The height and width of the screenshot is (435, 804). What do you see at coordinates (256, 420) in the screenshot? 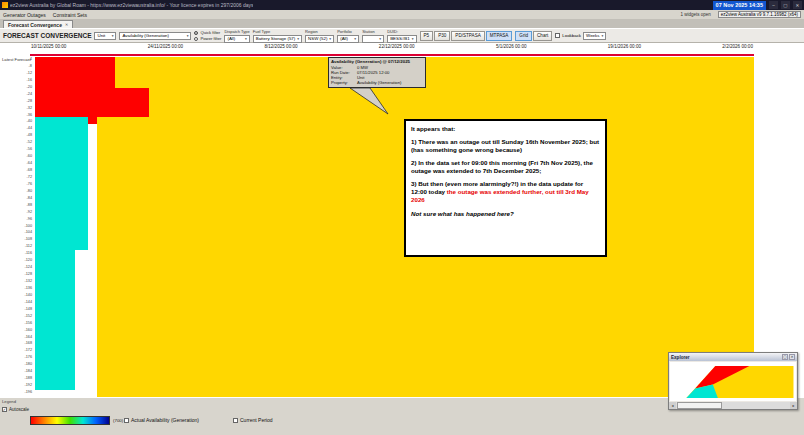
I see `current-period-label: Current Period` at bounding box center [256, 420].